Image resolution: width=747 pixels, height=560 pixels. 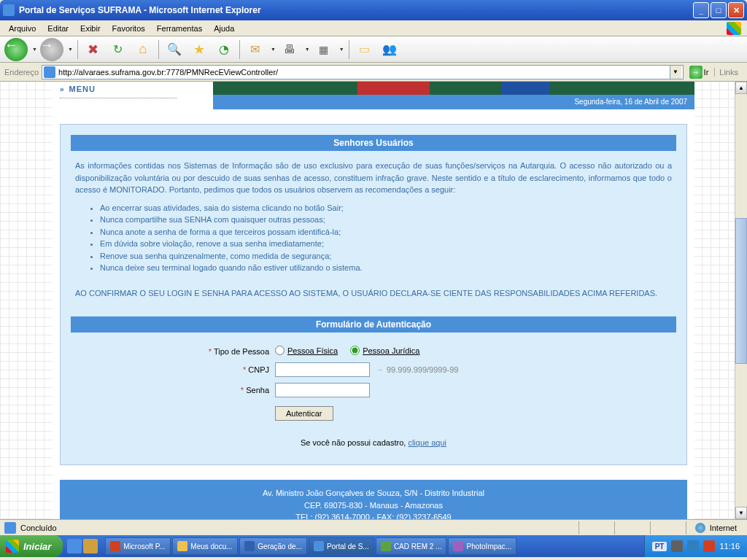 What do you see at coordinates (304, 413) in the screenshot?
I see `autenticar-button: Autenticar` at bounding box center [304, 413].